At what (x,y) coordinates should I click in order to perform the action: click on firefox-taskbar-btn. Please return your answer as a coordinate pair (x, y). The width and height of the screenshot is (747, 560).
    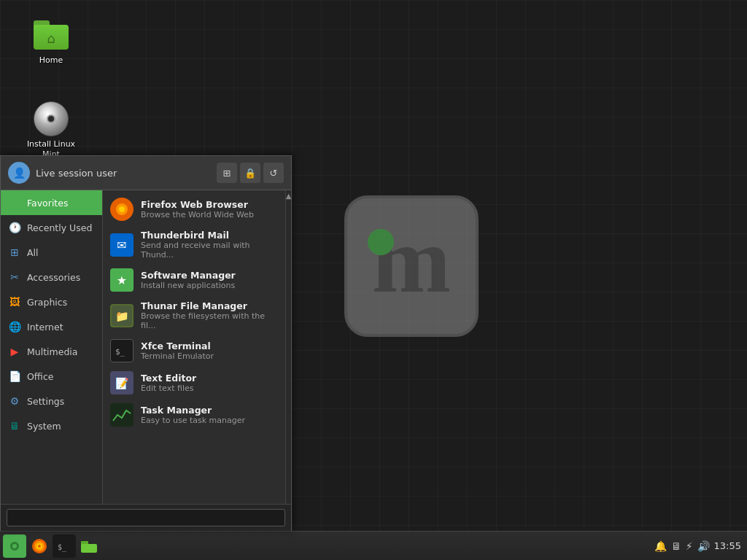
    Looking at the image, I should click on (39, 546).